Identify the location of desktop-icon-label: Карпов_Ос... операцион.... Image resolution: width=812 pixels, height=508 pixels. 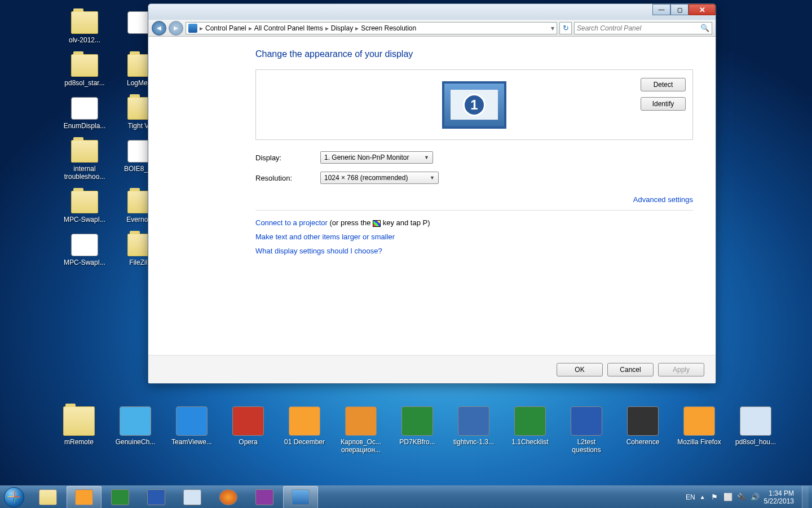
(361, 446).